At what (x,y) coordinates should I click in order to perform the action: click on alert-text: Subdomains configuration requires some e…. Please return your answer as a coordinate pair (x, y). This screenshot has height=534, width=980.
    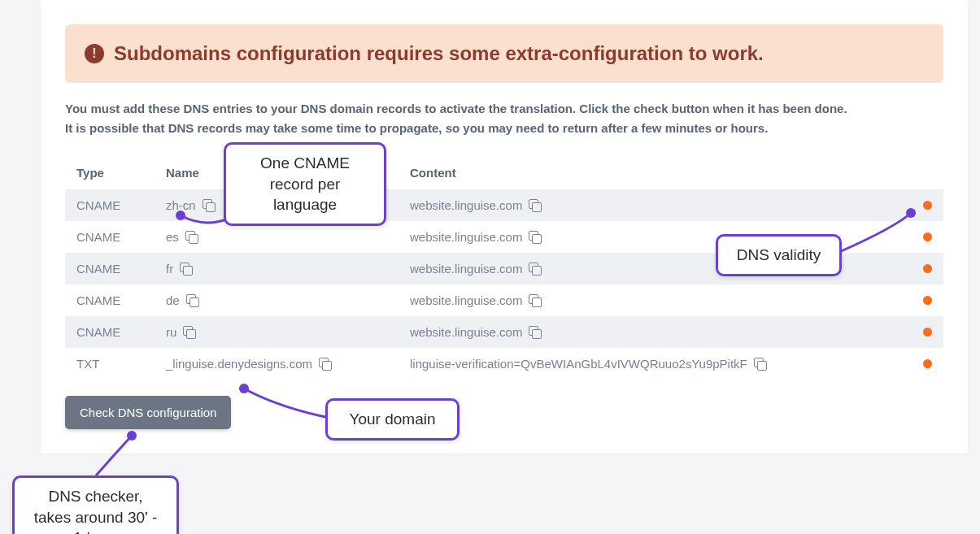
    Looking at the image, I should click on (439, 54).